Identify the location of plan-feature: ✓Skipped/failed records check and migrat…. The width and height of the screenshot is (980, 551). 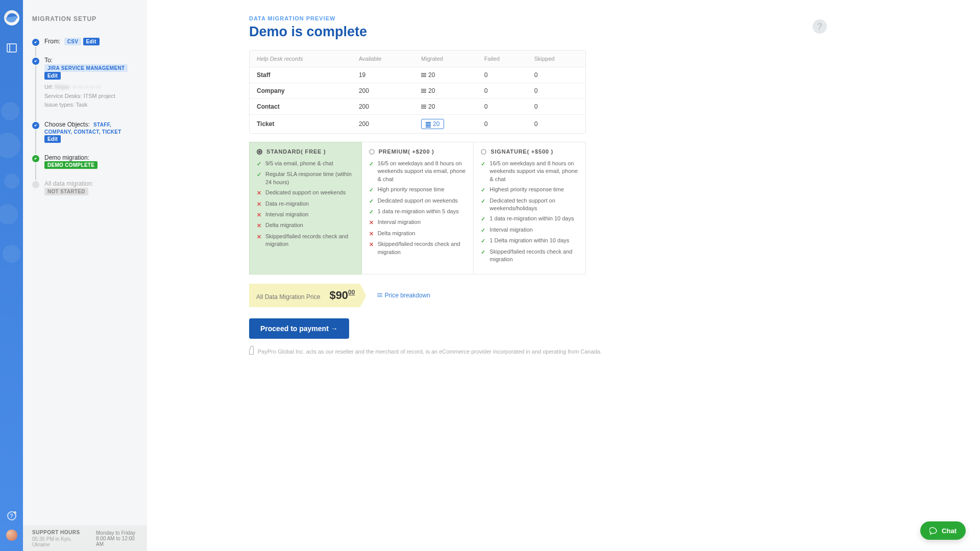
(530, 256).